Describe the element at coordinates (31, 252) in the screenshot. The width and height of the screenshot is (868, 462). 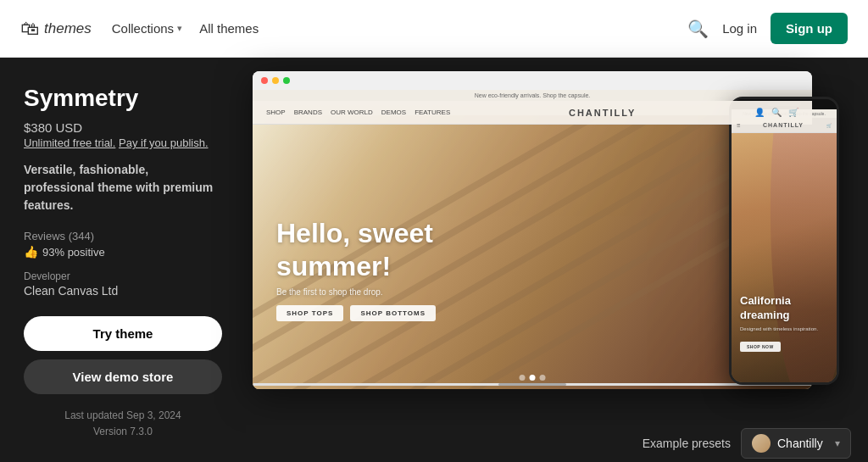
I see `thumbs-up-icon: 👍` at that location.